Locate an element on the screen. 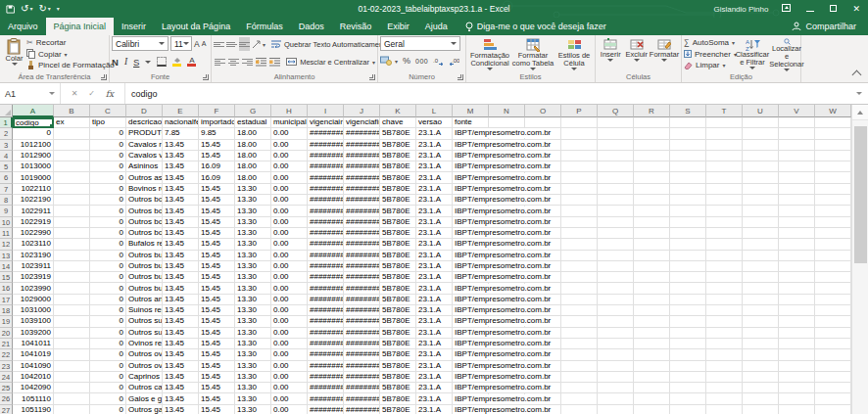 The width and height of the screenshot is (868, 414). borders-button is located at coordinates (162, 62).